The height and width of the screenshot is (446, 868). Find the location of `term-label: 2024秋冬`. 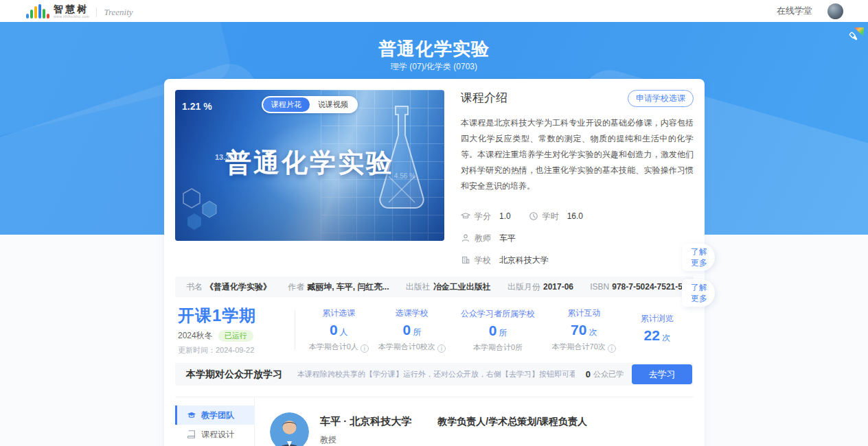

term-label: 2024秋冬 is located at coordinates (195, 336).